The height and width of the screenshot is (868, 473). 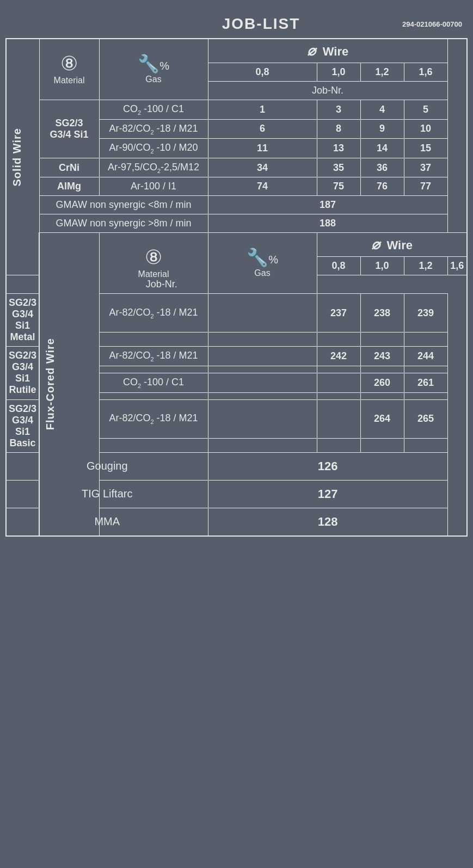 I want to click on solid-gas-ar100: Ar-100 / I1, so click(x=153, y=187).